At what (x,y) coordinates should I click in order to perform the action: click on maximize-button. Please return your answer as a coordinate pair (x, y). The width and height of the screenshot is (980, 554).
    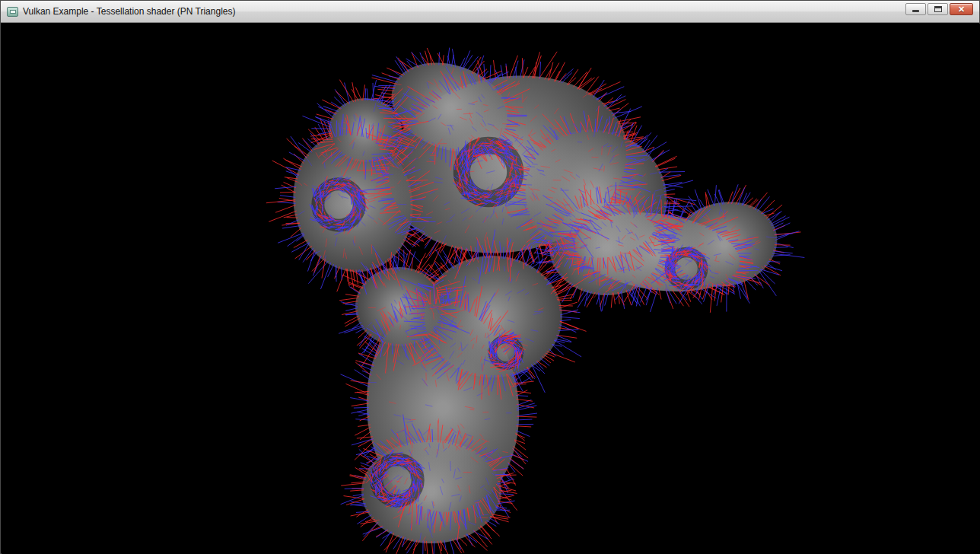
    Looking at the image, I should click on (937, 9).